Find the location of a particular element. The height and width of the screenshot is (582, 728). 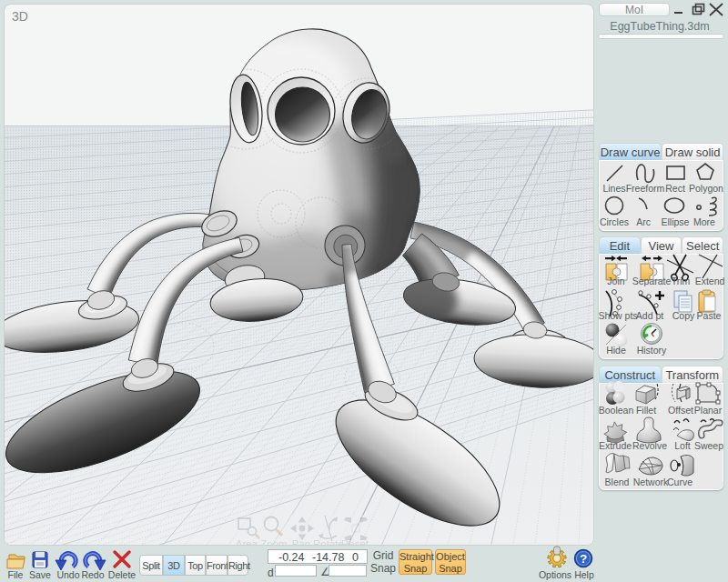

svg-text: Undo is located at coordinates (67, 575).